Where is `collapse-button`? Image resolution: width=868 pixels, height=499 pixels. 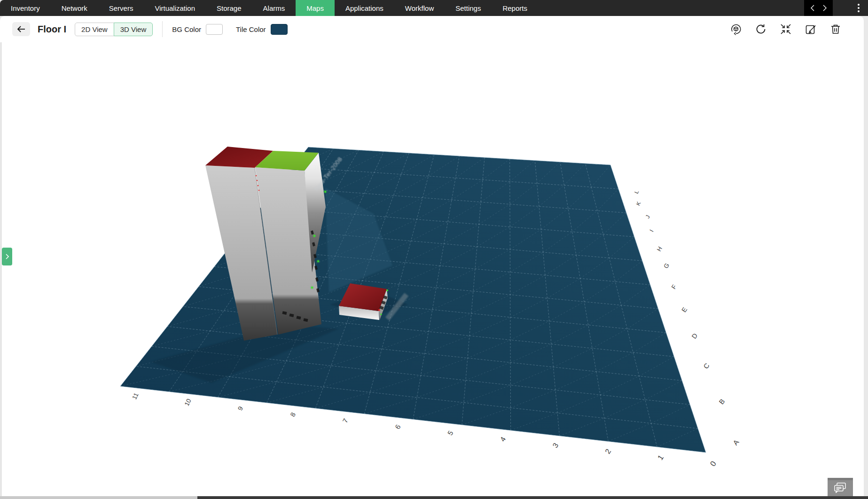
collapse-button is located at coordinates (786, 29).